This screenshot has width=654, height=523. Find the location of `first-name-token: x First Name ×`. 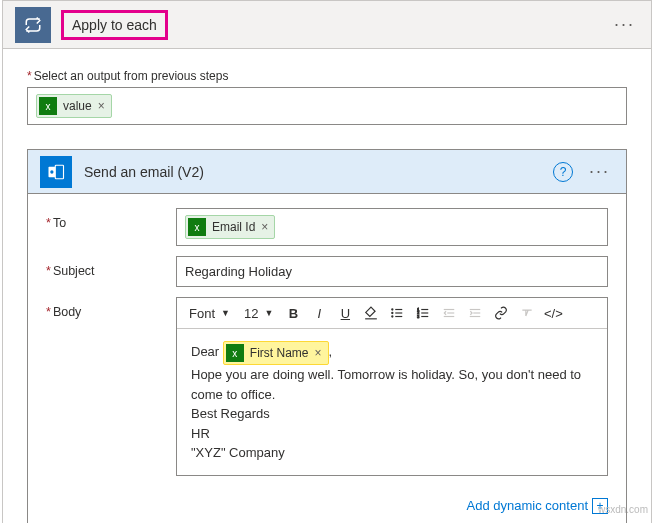

first-name-token: x First Name × is located at coordinates (276, 353).